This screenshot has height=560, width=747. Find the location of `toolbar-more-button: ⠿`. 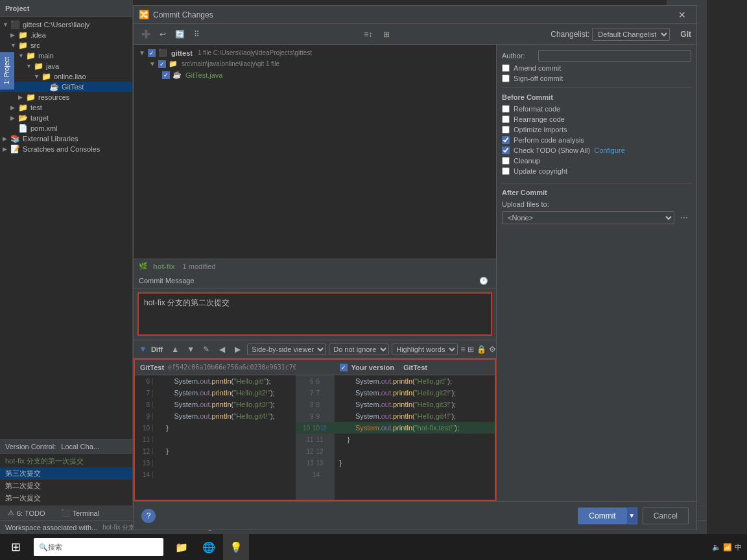

toolbar-more-button: ⠿ is located at coordinates (196, 34).